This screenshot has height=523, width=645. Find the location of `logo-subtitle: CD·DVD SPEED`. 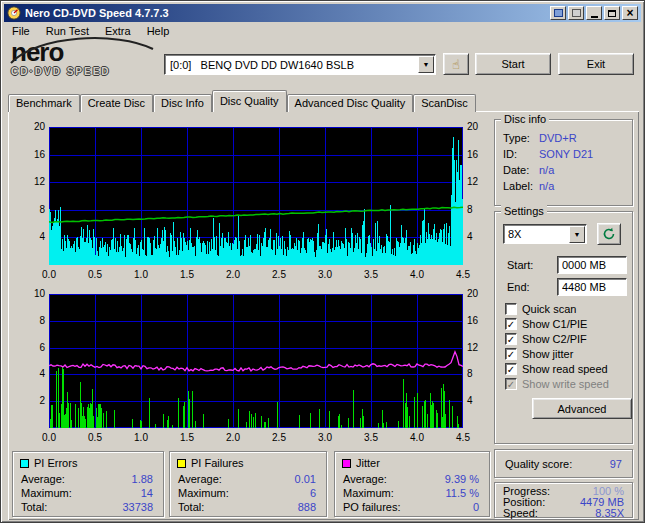

logo-subtitle: CD·DVD SPEED is located at coordinates (86, 72).